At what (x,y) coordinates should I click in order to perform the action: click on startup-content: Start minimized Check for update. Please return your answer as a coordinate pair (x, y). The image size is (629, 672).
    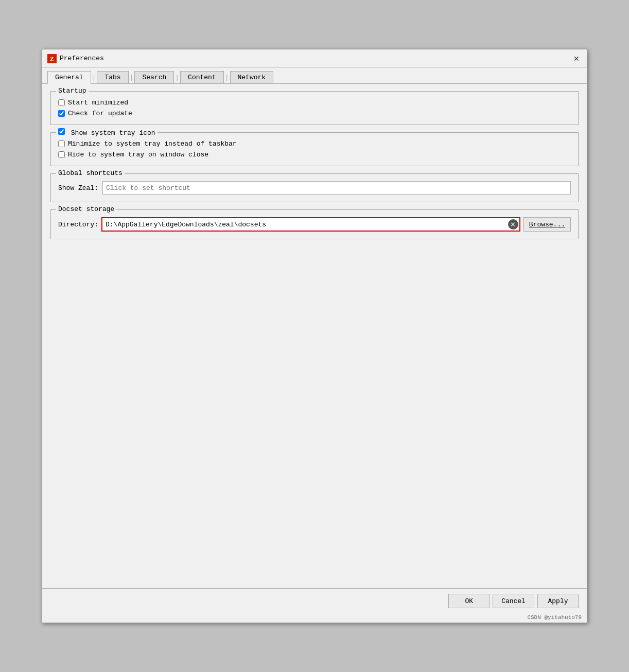
    Looking at the image, I should click on (315, 108).